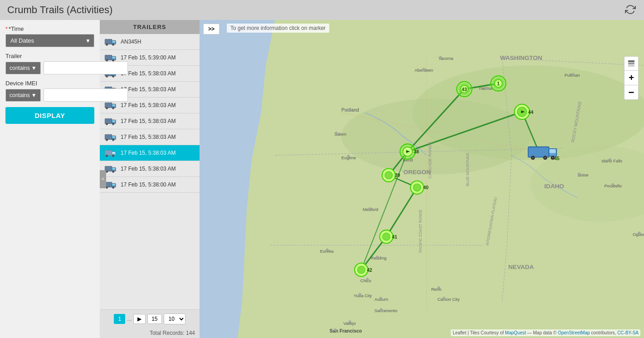  I want to click on device-imei-label: Device IMEI, so click(50, 83).